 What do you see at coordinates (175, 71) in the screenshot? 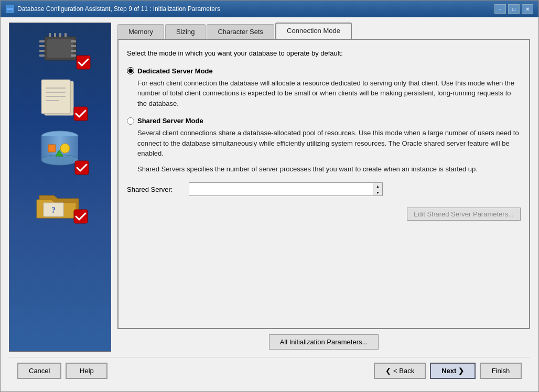
I see `dedicated-label: Dedicated Server Mode` at bounding box center [175, 71].